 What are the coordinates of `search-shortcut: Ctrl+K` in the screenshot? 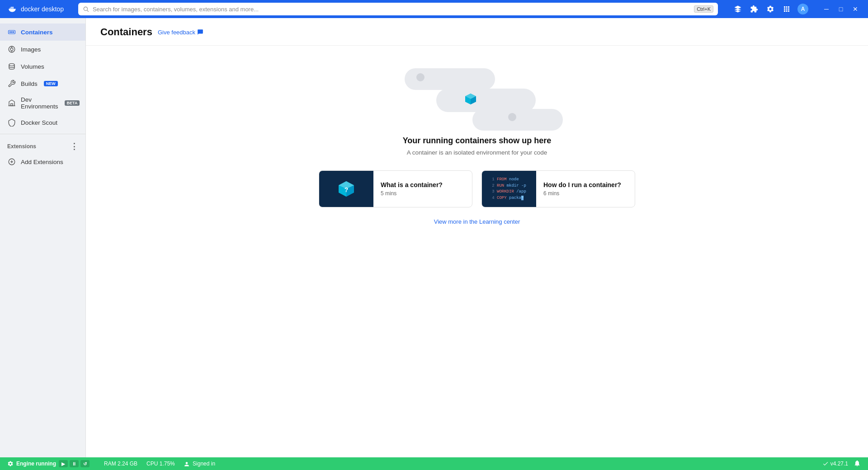 It's located at (703, 9).